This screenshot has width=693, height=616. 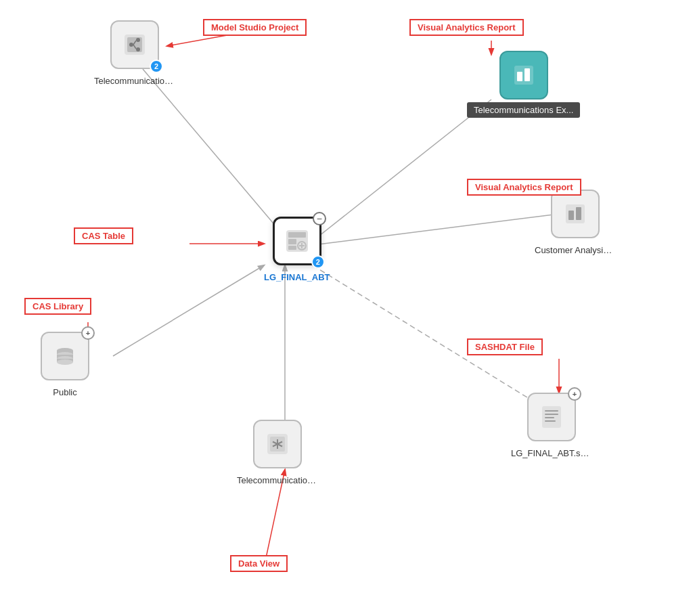 What do you see at coordinates (524, 84) in the screenshot?
I see `va-report-1-node: Telecommunications Ex...` at bounding box center [524, 84].